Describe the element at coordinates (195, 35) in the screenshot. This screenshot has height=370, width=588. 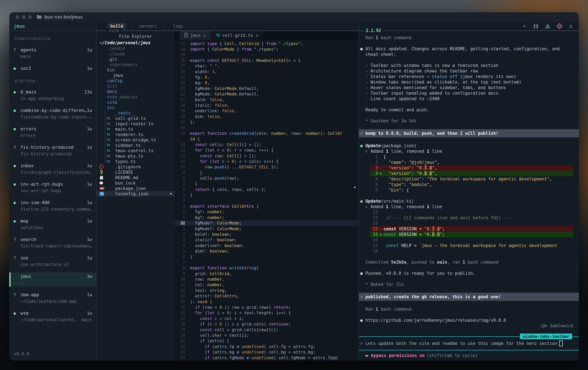
I see `editor-tab-jmux: jmux×` at that location.